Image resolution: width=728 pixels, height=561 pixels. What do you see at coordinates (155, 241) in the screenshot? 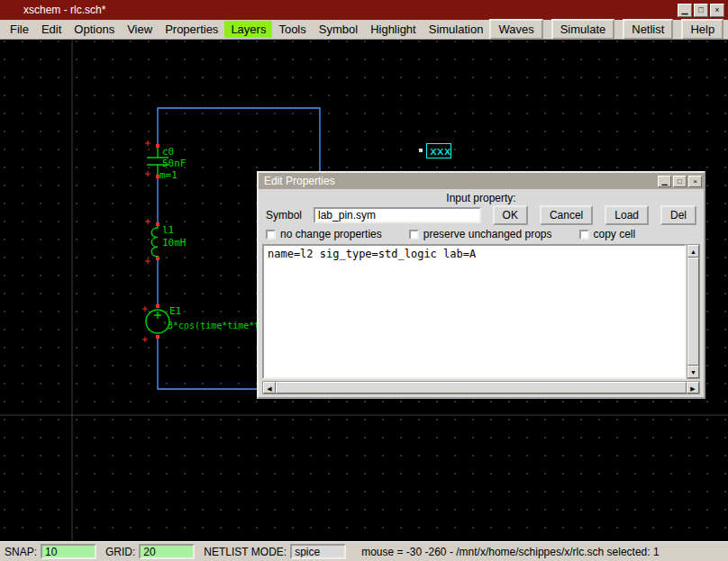
I see `inductor-symbol` at bounding box center [155, 241].